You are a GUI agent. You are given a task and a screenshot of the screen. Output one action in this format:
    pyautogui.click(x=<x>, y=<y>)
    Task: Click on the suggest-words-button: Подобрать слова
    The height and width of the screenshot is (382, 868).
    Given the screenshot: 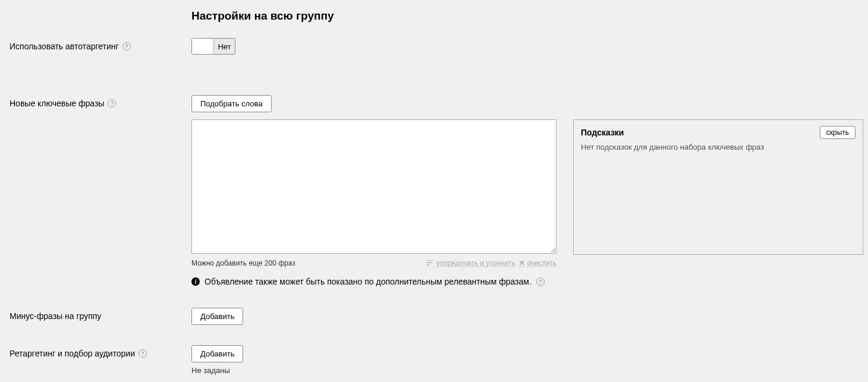 What is the action you would take?
    pyautogui.click(x=232, y=103)
    